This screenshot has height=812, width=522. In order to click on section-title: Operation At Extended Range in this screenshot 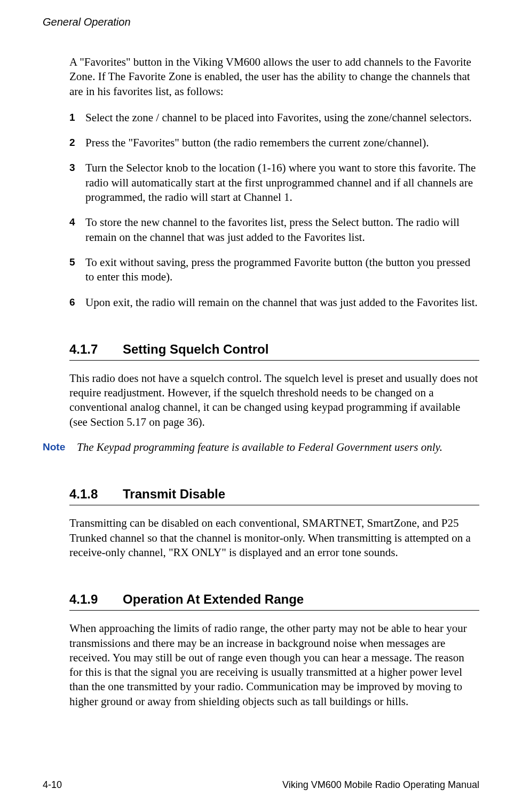, I will do `click(213, 599)`.